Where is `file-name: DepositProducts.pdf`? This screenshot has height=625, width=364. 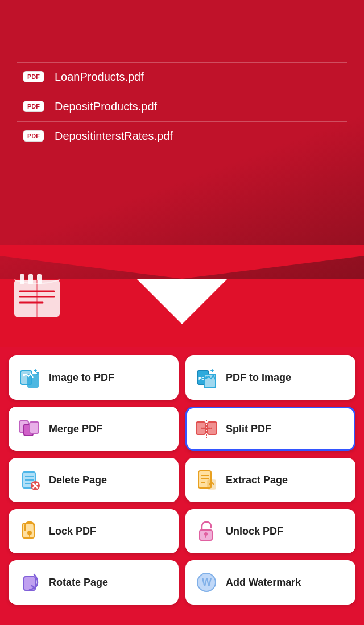 file-name: DepositProducts.pdf is located at coordinates (106, 107).